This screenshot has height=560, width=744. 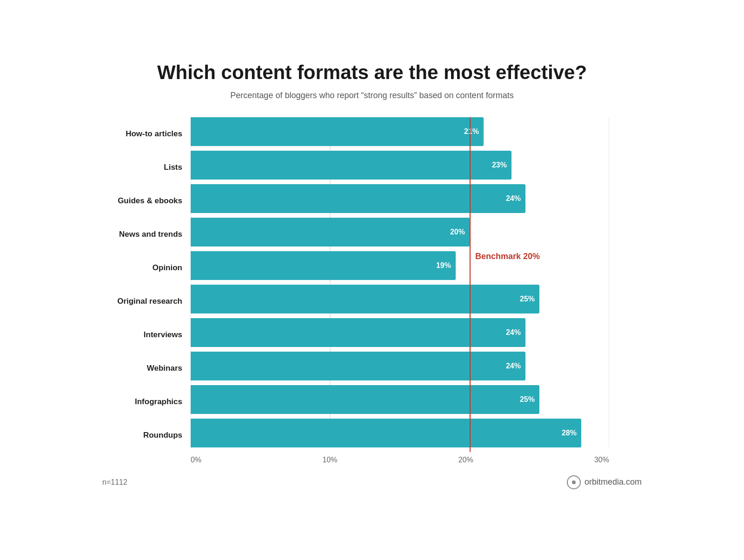 I want to click on y-label: Lists, so click(x=144, y=167).